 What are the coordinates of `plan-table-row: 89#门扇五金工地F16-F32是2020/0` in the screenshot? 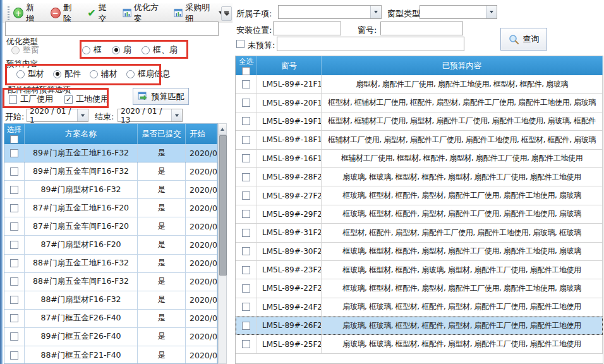 It's located at (111, 153).